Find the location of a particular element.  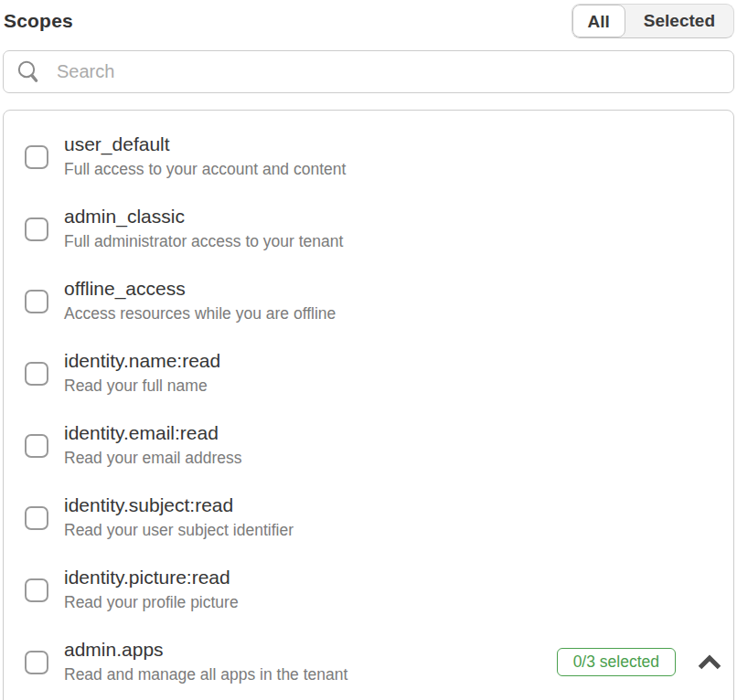

scope-row: identity.picture:read Read your profile … is located at coordinates (368, 590).